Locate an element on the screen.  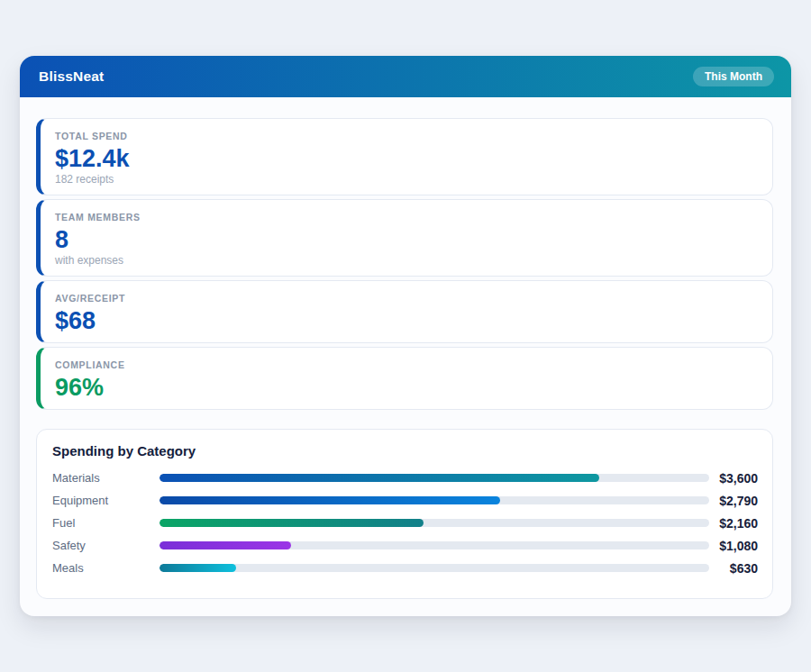
category-value: $1,080 is located at coordinates (734, 546).